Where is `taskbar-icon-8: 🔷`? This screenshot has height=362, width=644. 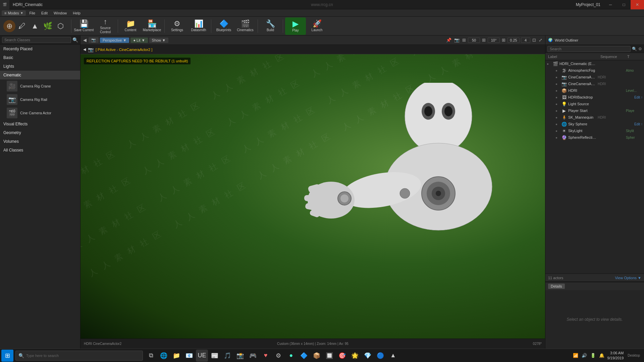
taskbar-icon-8: 🔷 is located at coordinates (304, 356).